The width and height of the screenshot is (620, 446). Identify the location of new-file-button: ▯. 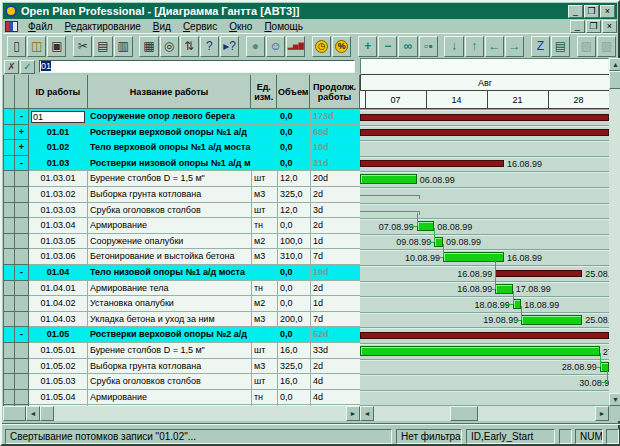
(16, 46).